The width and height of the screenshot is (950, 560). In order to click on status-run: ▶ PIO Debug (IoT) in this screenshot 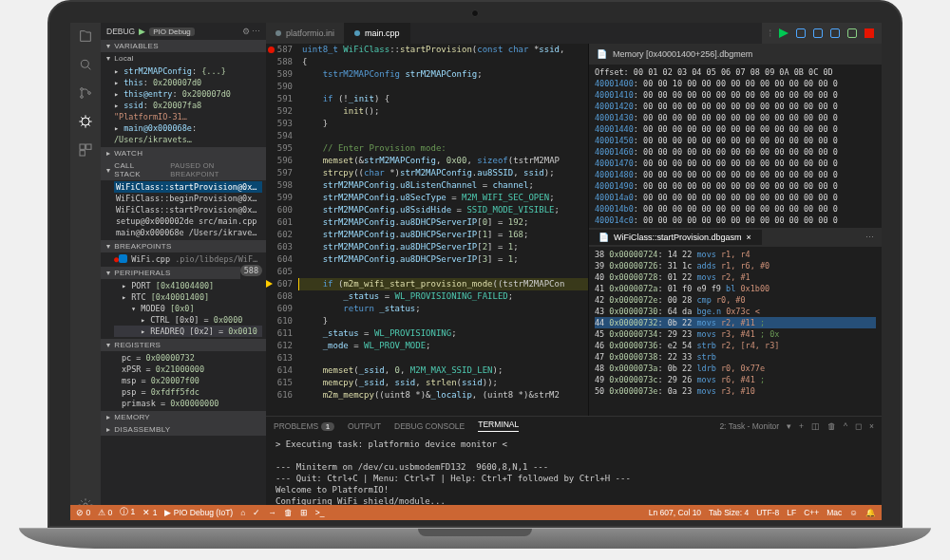, I will do `click(199, 513)`.